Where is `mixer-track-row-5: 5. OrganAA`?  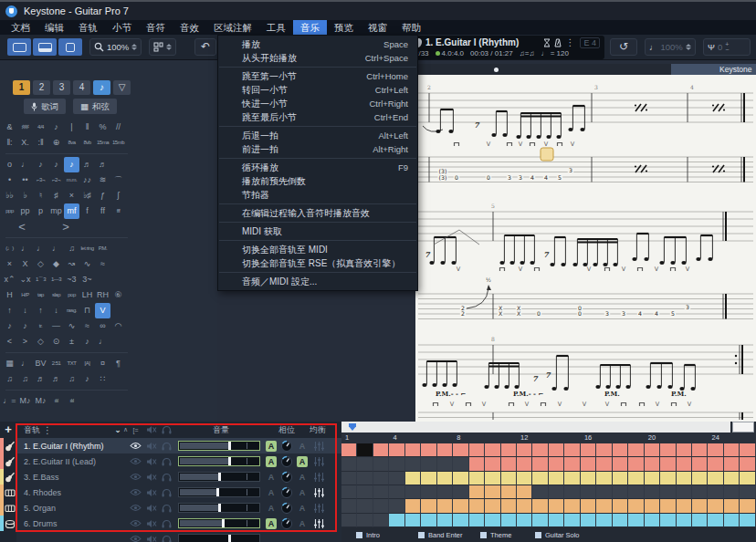
mixer-track-row-5: 5. OrganAA is located at coordinates (179, 507).